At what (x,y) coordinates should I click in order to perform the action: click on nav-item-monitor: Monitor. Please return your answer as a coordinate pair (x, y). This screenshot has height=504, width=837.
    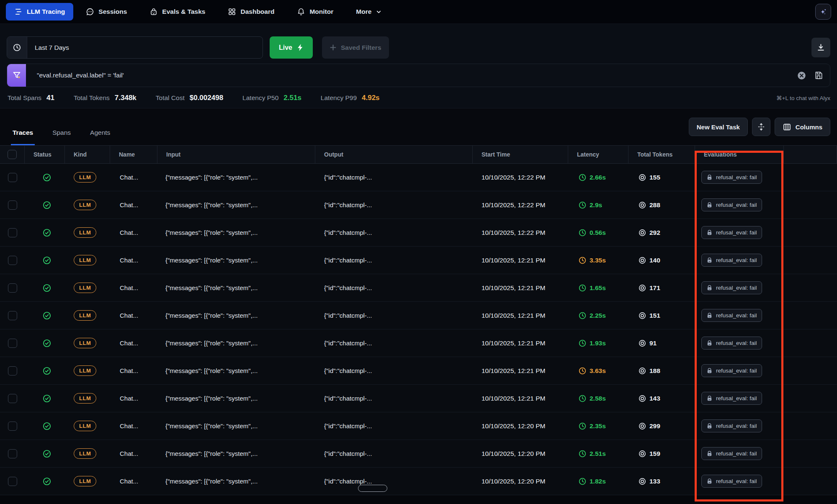
    Looking at the image, I should click on (315, 12).